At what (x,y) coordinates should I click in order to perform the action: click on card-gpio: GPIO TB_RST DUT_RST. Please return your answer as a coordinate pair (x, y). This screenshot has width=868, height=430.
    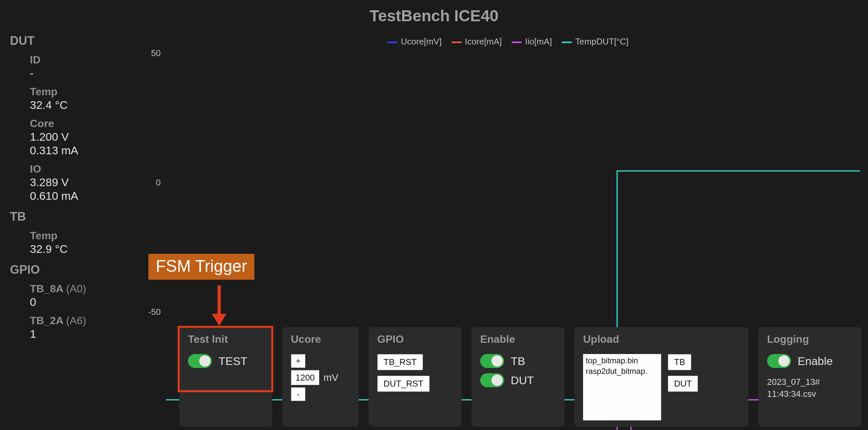
    Looking at the image, I should click on (415, 377).